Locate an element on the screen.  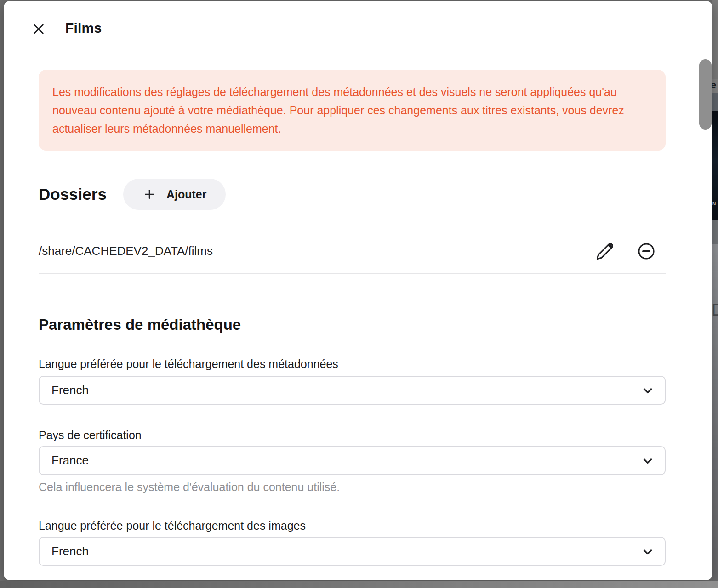
certification-country-select: France is located at coordinates (352, 460).